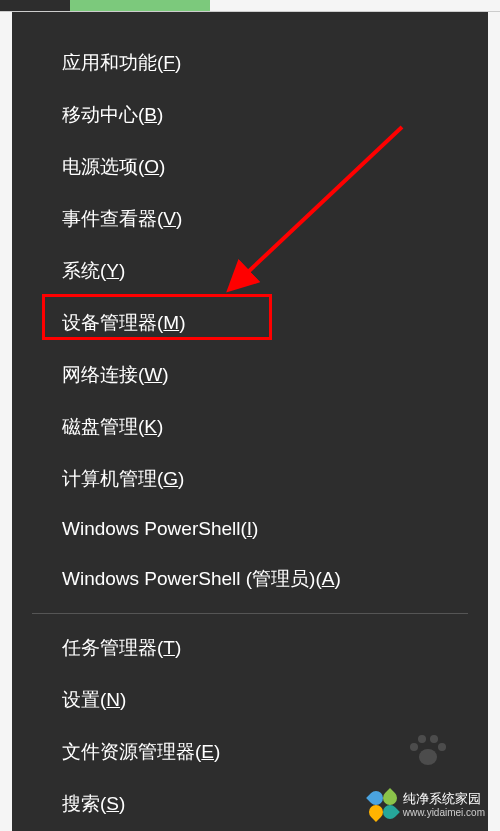 The image size is (500, 831). Describe the element at coordinates (110, 218) in the screenshot. I see `menu-item-label: 事件查看器` at that location.